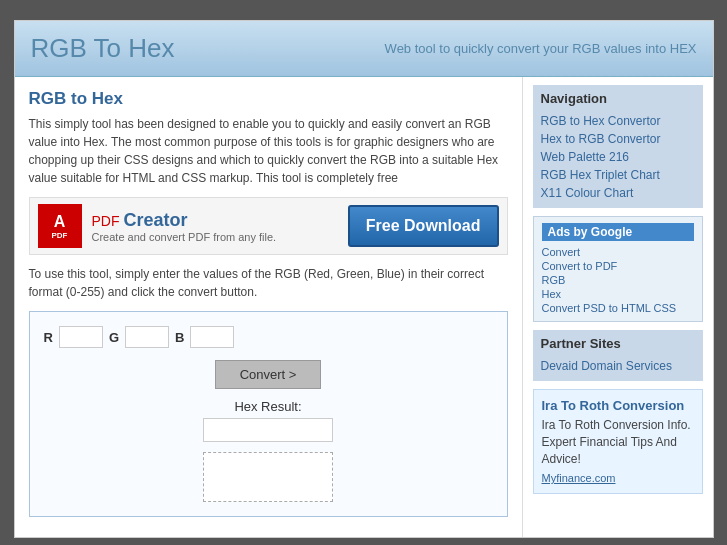 The height and width of the screenshot is (545, 727). What do you see at coordinates (618, 442) in the screenshot?
I see `roth-box: Ira To Roth Conversion Ira To Roth Conve…` at bounding box center [618, 442].